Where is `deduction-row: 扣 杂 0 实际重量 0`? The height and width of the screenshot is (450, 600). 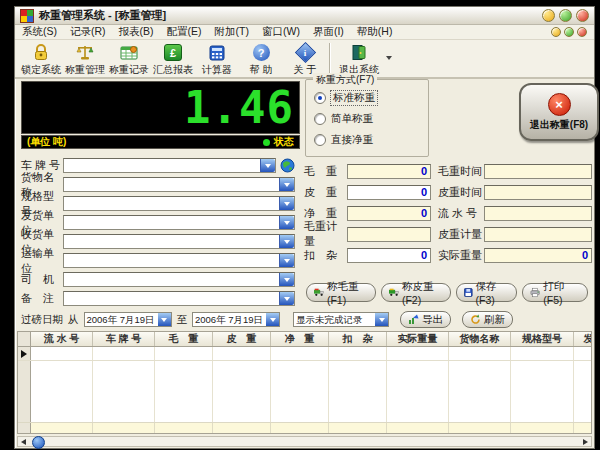 deduction-row: 扣 杂 0 实际重量 0 is located at coordinates (448, 255).